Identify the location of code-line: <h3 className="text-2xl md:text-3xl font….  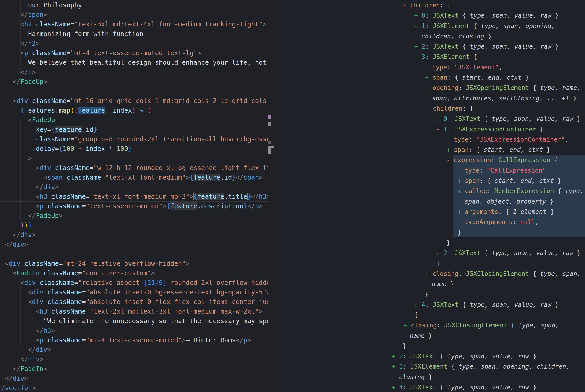
(135, 312).